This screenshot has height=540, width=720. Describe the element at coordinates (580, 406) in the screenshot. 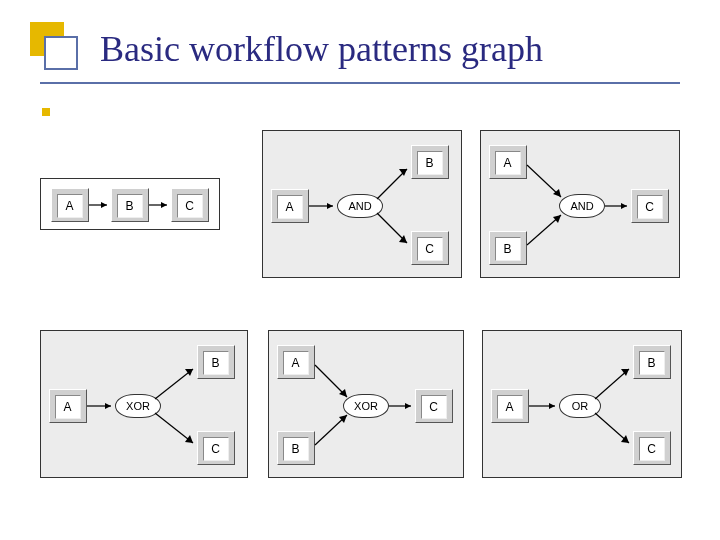

I see `operator-or: OR` at that location.